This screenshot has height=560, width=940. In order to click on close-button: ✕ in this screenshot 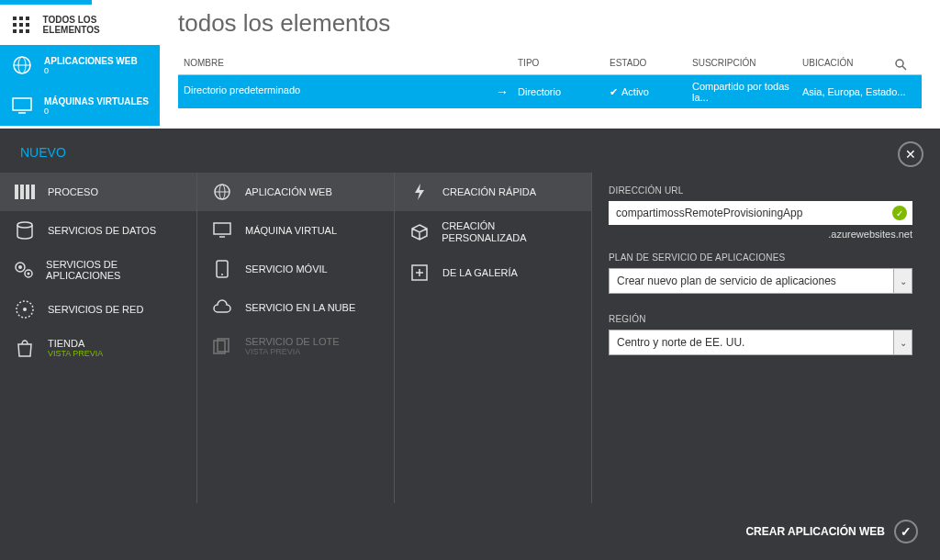, I will do `click(911, 154)`.